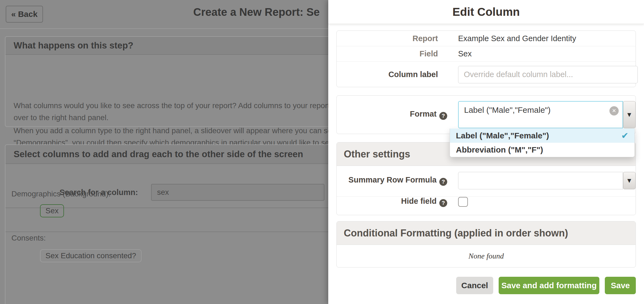 The width and height of the screenshot is (644, 304). I want to click on column-meta-box: Report Example Sex and Gender Identity F…, so click(486, 59).